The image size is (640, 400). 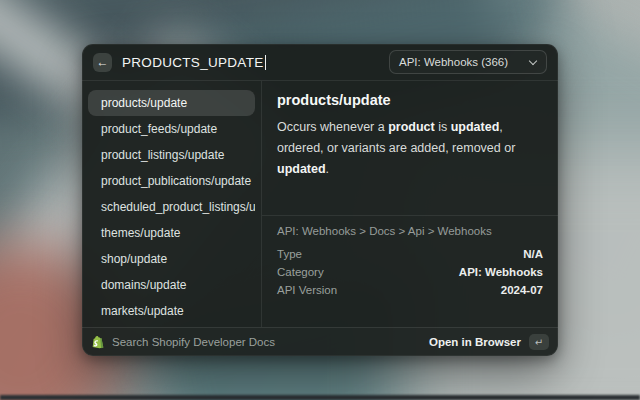 What do you see at coordinates (266, 62) in the screenshot?
I see `text-caret` at bounding box center [266, 62].